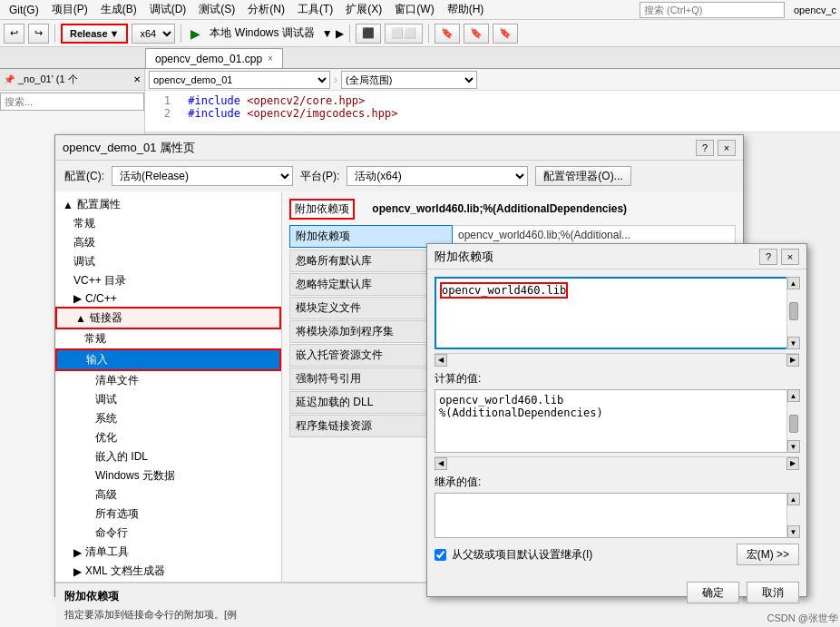  What do you see at coordinates (119, 9) in the screenshot?
I see `menu-build: 生成(B)` at bounding box center [119, 9].